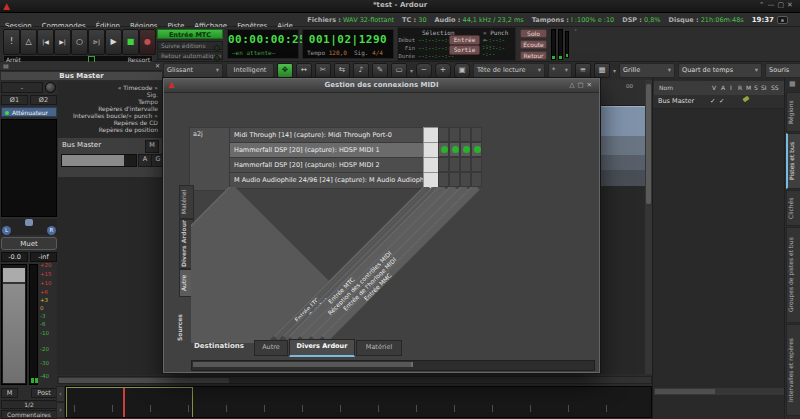 This screenshot has width=800, height=419. I want to click on dest-tab-autre: Autre, so click(271, 348).